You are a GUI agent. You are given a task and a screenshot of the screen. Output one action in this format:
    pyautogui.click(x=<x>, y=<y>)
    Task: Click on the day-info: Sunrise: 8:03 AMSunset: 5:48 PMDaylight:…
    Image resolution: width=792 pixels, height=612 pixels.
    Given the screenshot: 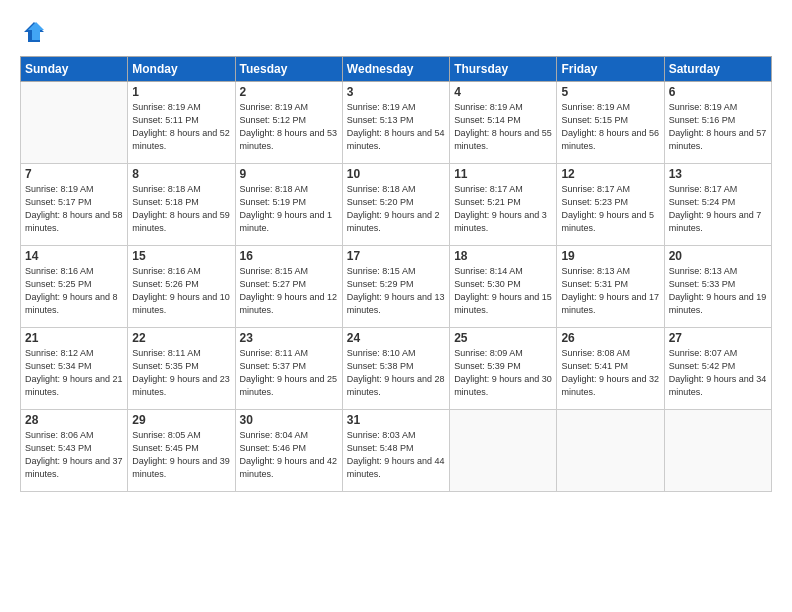 What is the action you would take?
    pyautogui.click(x=396, y=455)
    